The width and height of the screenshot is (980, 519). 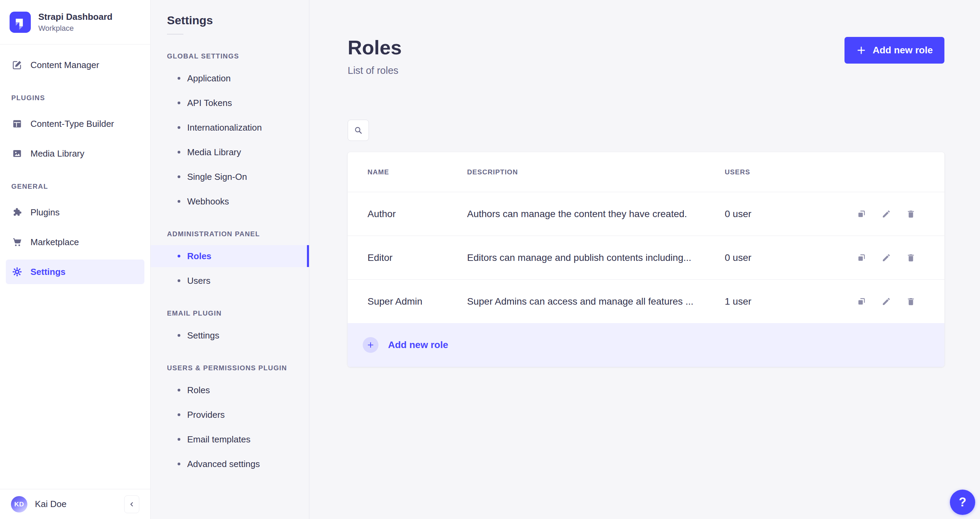 I want to click on sidebar-item-label: Content Manager, so click(x=65, y=65).